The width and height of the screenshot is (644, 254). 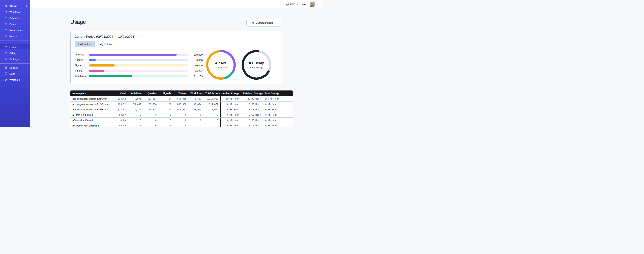 What do you see at coordinates (166, 99) in the screenshot?
I see `cell-signals: 14` at bounding box center [166, 99].